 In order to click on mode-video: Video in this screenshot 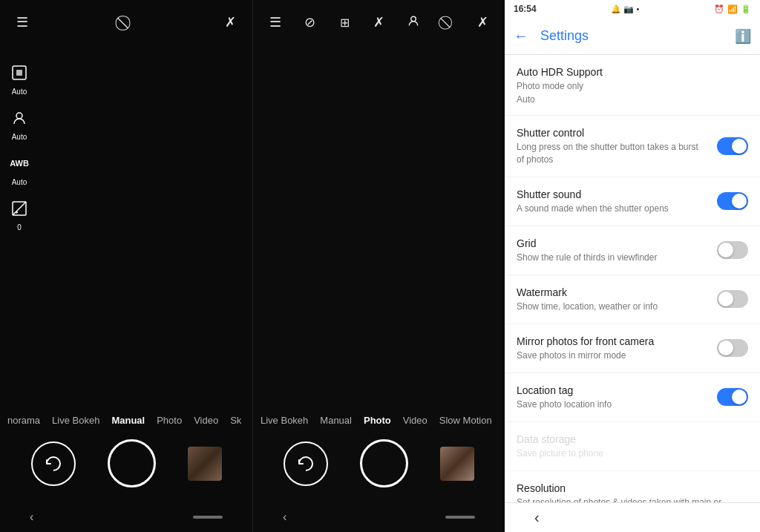, I will do `click(206, 420)`.